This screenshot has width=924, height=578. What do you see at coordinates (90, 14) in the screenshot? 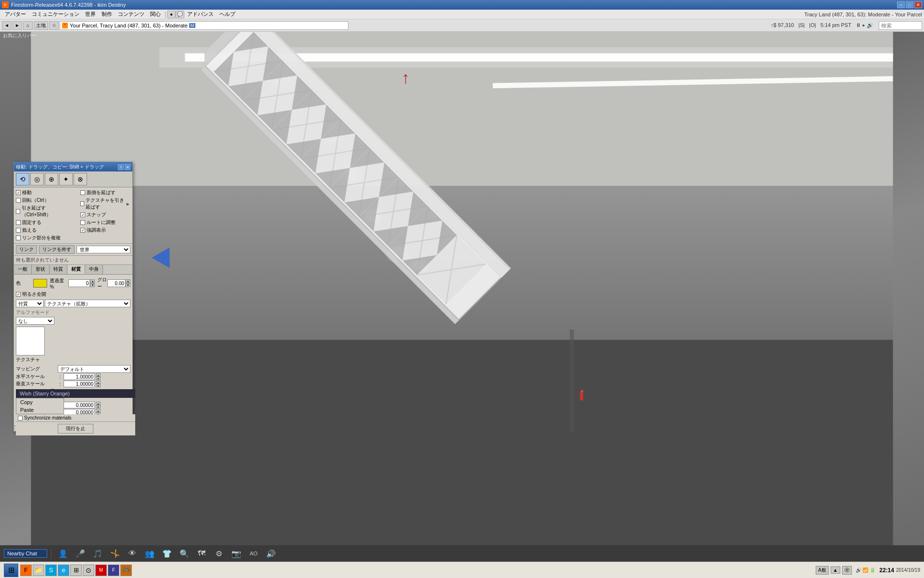
I see `menu-world: 世界` at bounding box center [90, 14].